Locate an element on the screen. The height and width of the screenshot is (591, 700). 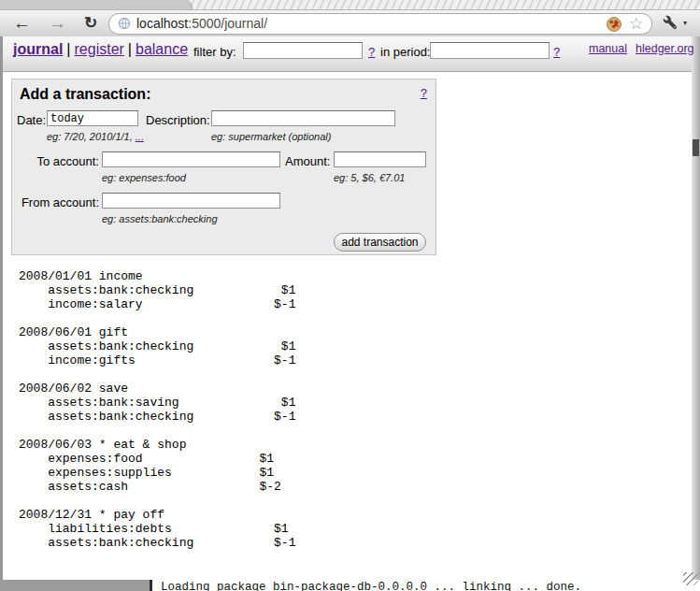
amount-hint: eg: 5, $6, €7.01 is located at coordinates (369, 178).